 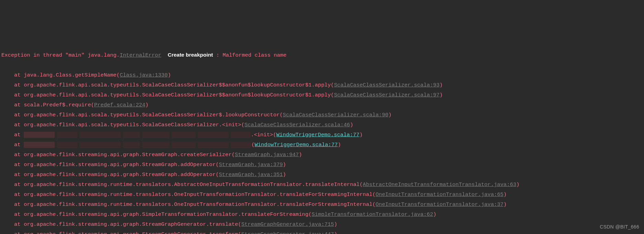 I want to click on watermark: CSDN @BIT_666, so click(x=620, y=227).